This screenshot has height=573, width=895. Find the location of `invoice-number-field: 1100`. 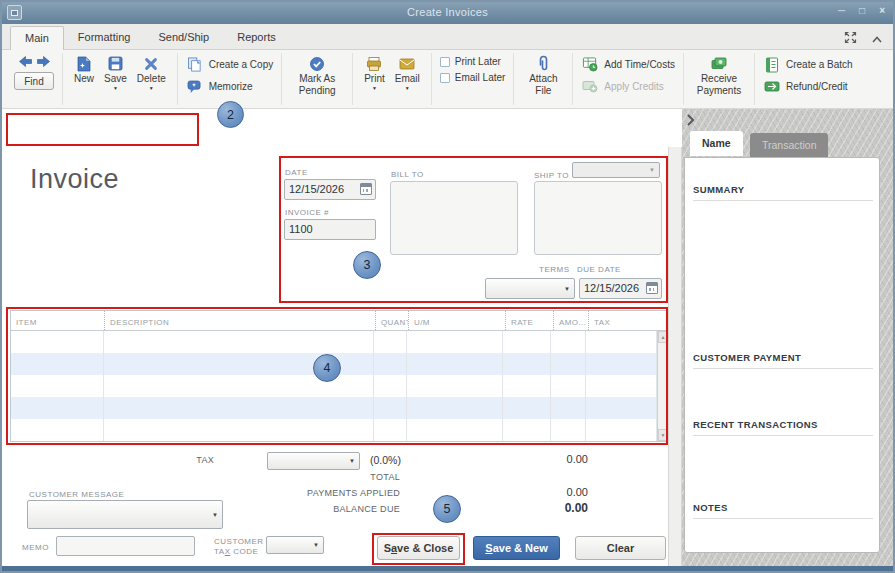

invoice-number-field: 1100 is located at coordinates (330, 230).